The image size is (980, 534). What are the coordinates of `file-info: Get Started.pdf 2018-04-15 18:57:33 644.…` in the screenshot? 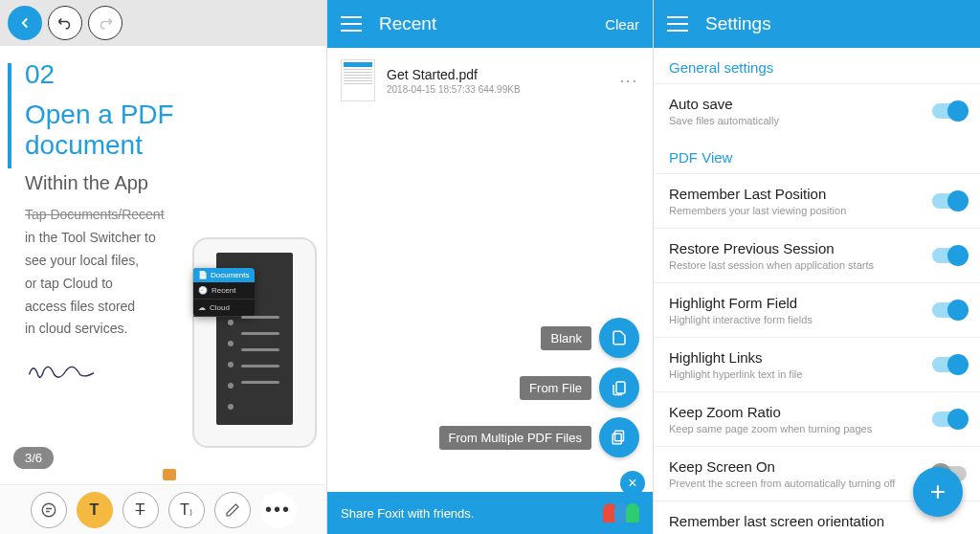 It's located at (497, 80).